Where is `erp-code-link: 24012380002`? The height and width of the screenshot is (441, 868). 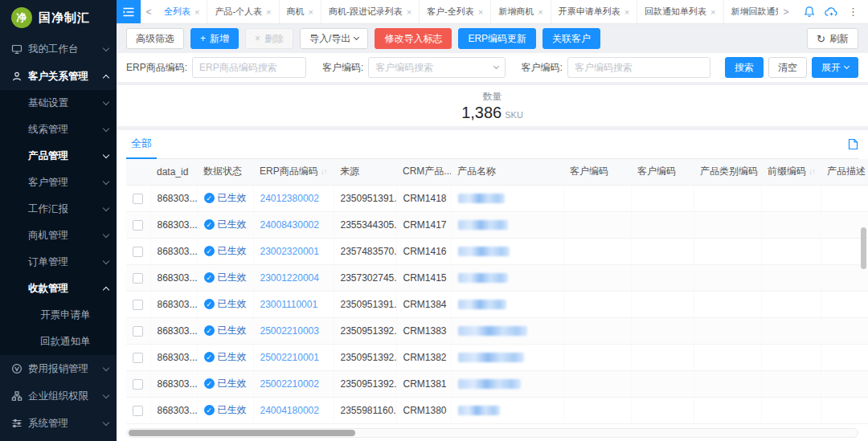 erp-code-link: 24012380002 is located at coordinates (289, 198).